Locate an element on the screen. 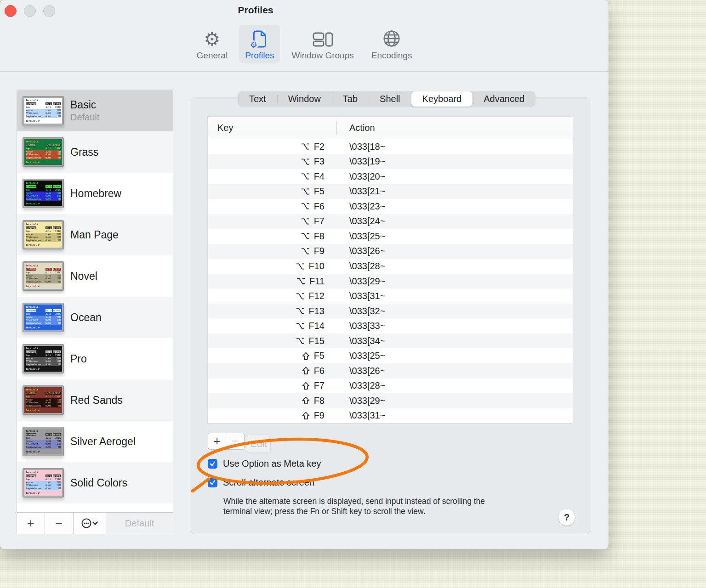 The width and height of the screenshot is (706, 588). key-mapping-row: F4 \033[20~ is located at coordinates (390, 176).